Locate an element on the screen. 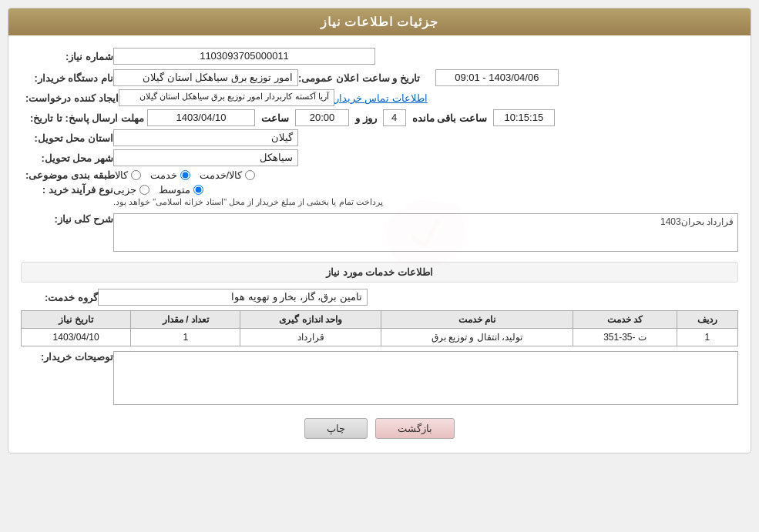 This screenshot has height=532, width=759. services-table: ردیف کد خدمت نام خدمت واحد اندازه گیری ت… is located at coordinates (379, 328).